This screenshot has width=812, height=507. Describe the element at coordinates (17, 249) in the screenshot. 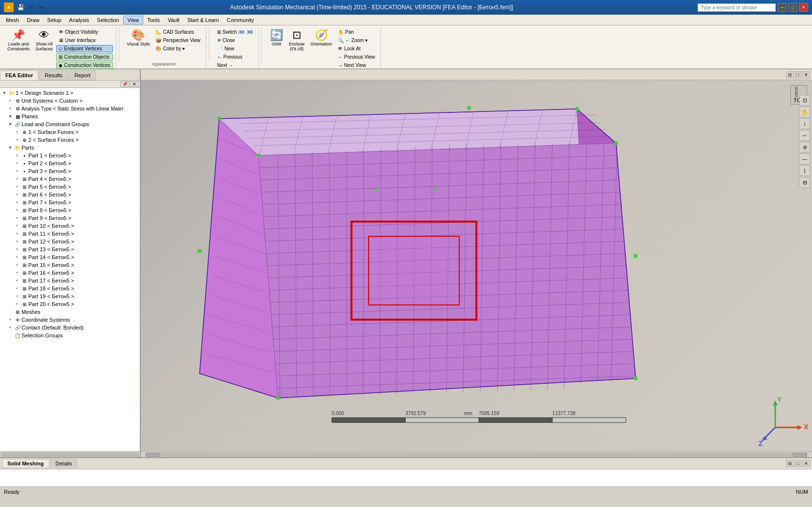

I see `expand-part-13: +` at that location.